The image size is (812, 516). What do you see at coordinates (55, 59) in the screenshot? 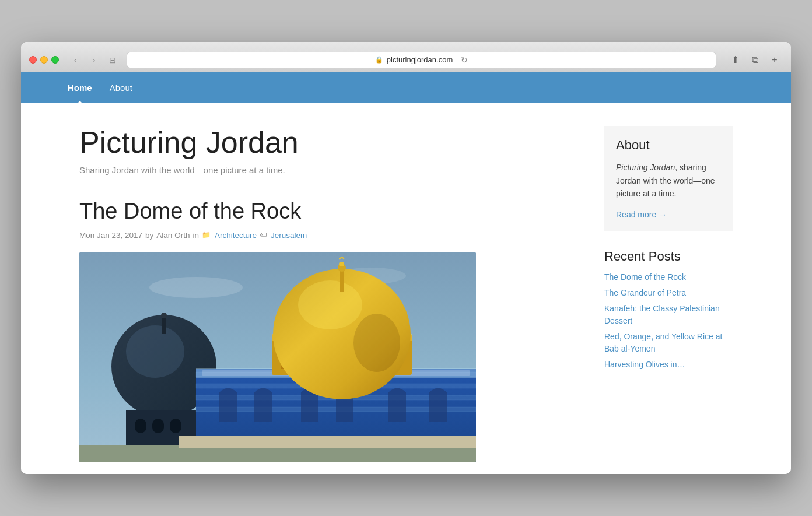
I see `fullscreen-button` at bounding box center [55, 59].